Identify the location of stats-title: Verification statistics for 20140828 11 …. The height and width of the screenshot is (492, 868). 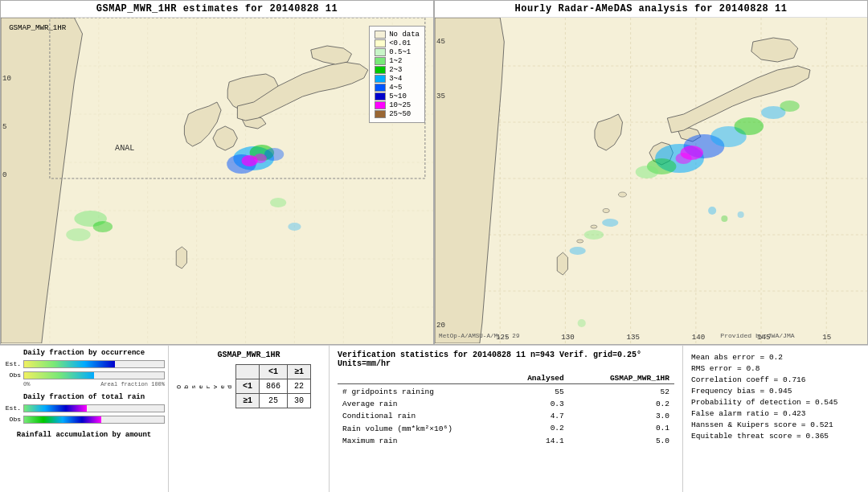
(506, 359).